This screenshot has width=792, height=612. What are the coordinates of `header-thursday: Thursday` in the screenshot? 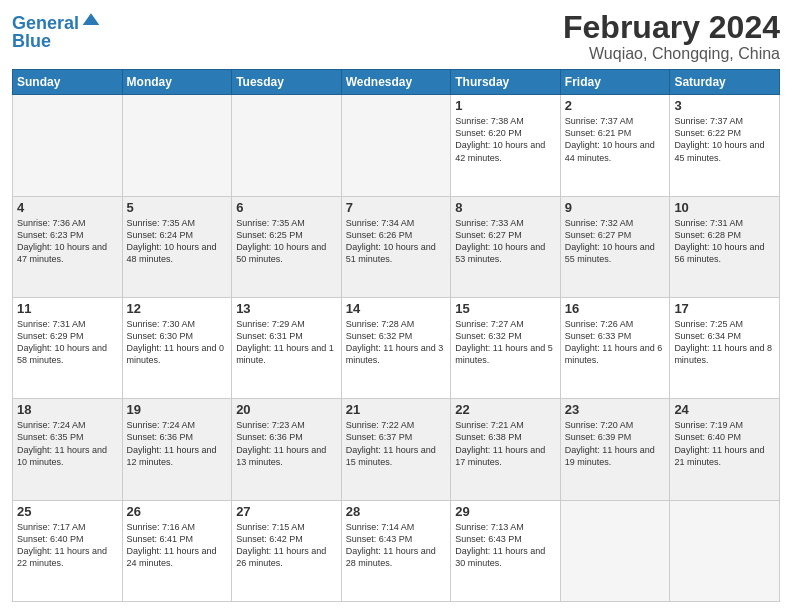 It's located at (506, 82).